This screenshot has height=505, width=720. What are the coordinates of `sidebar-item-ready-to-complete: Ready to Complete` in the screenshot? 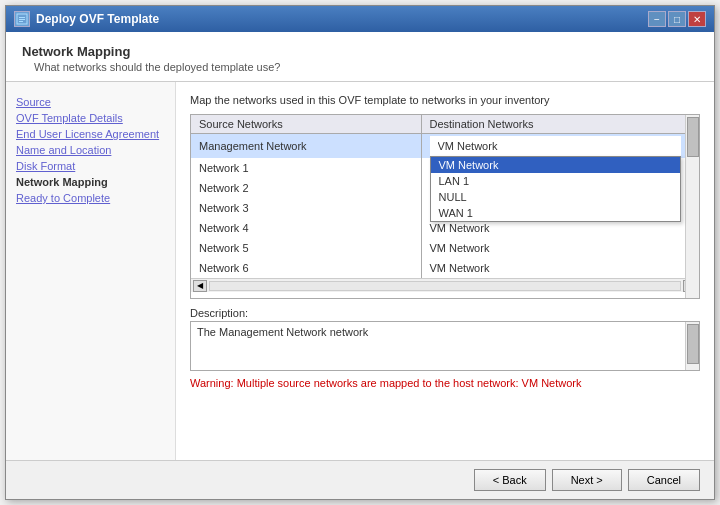 It's located at (90, 198).